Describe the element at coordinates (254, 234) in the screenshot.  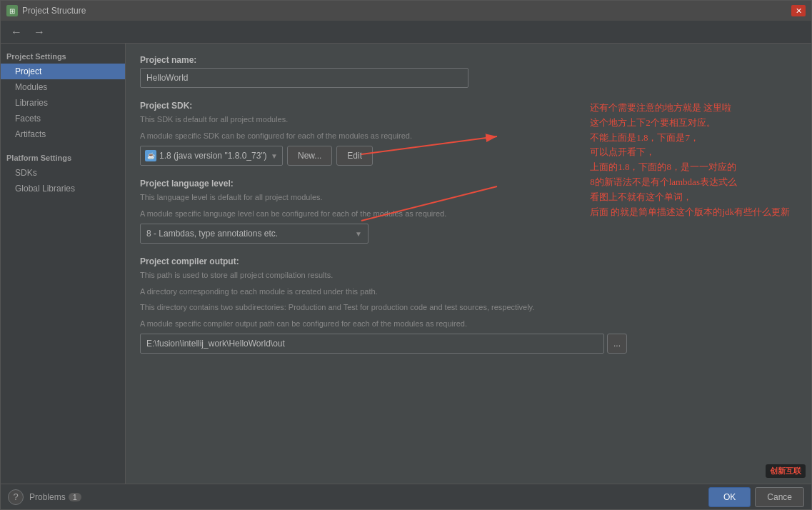
I see `language-dropdown: 8 - Lambdas, type annotations etc. ▼` at that location.